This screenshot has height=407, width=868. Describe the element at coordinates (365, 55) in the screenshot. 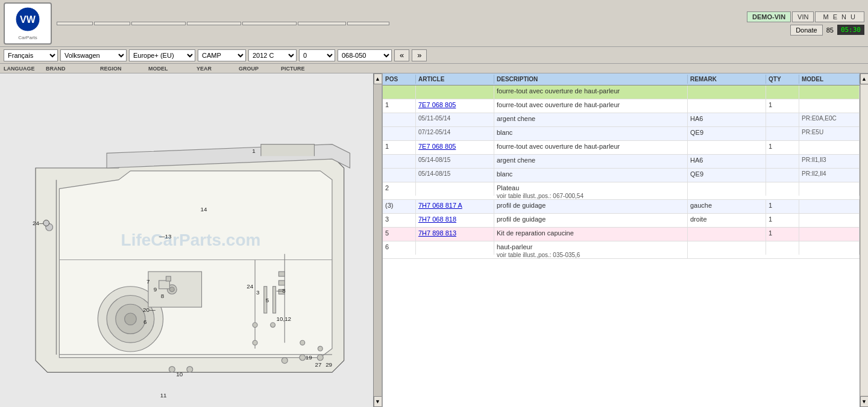

I see `picture-select: 068-050 068-051` at that location.